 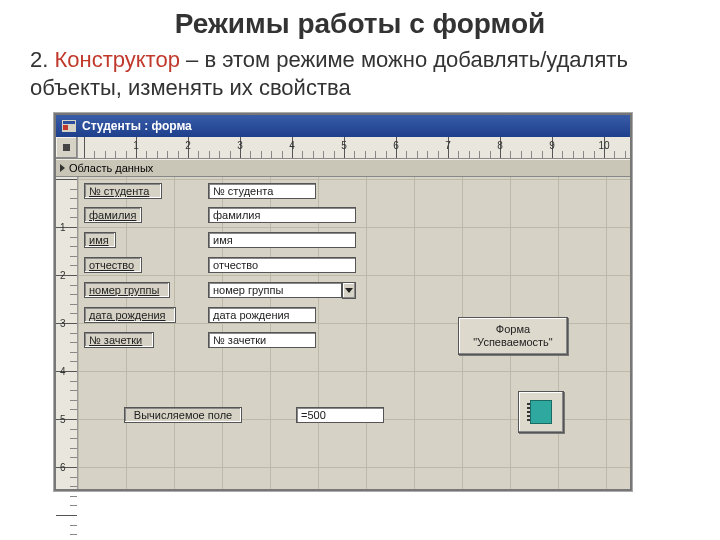 I want to click on horizontal-ruler: 12345678910, so click(x=354, y=148).